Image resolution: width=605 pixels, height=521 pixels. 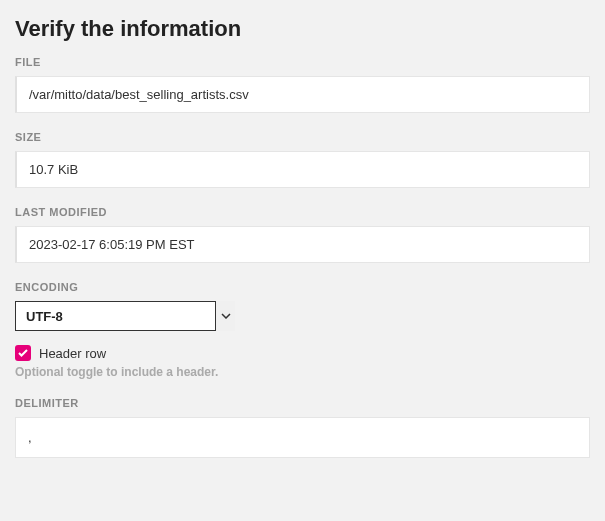 I want to click on header-row-helper: Optional toggle to include a header., so click(x=302, y=372).